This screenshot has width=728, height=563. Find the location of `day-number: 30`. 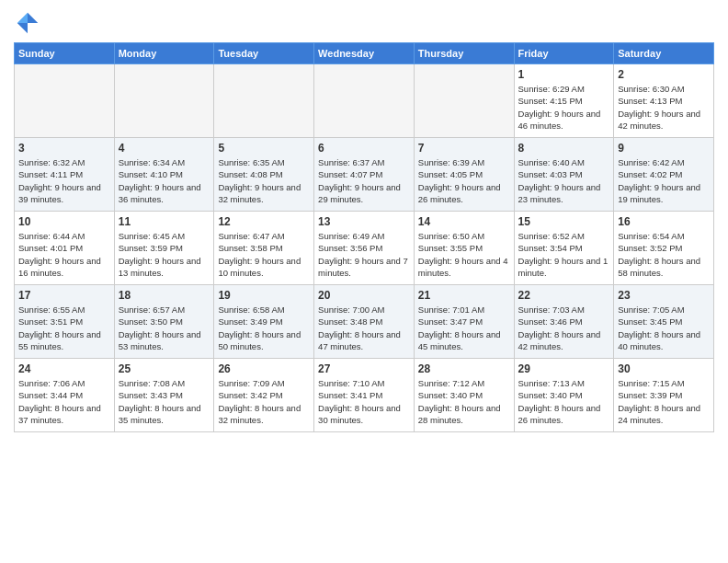

day-number: 30 is located at coordinates (664, 369).